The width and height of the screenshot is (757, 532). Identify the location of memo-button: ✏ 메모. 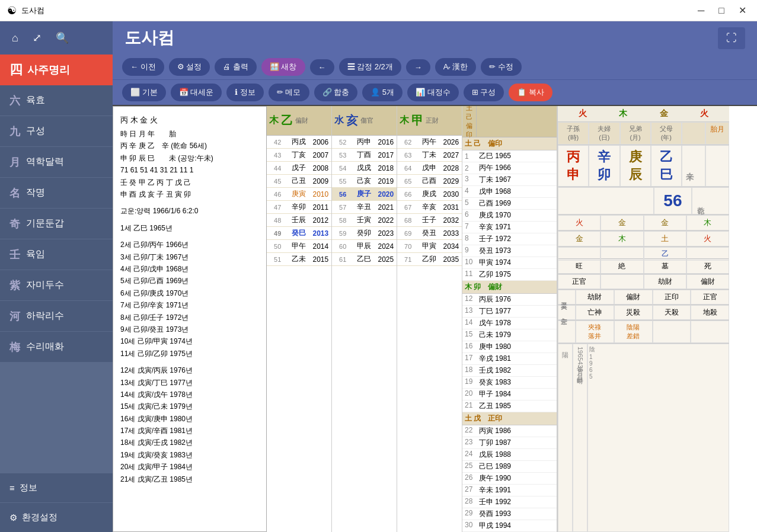
(289, 92).